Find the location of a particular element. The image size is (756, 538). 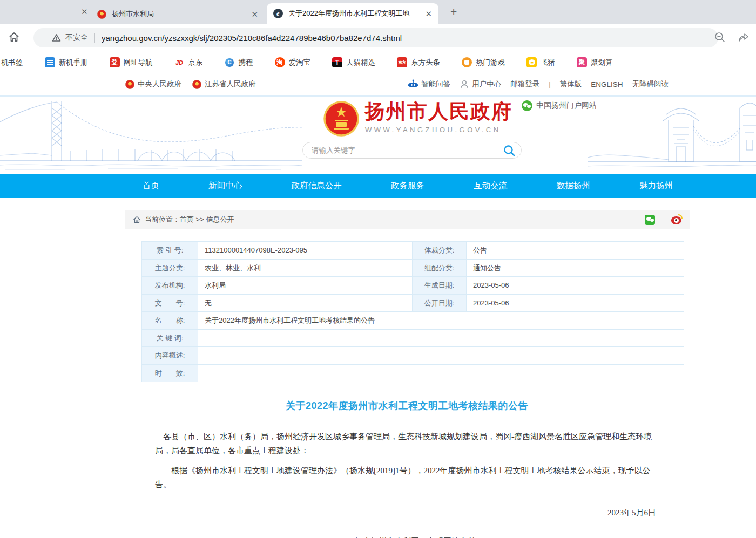

share-weibo-icon is located at coordinates (677, 220).